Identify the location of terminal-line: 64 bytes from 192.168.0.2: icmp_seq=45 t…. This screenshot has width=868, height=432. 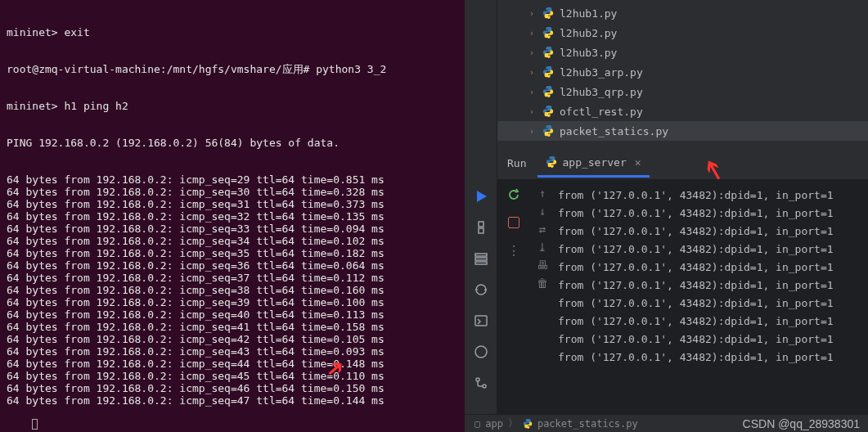
(232, 376).